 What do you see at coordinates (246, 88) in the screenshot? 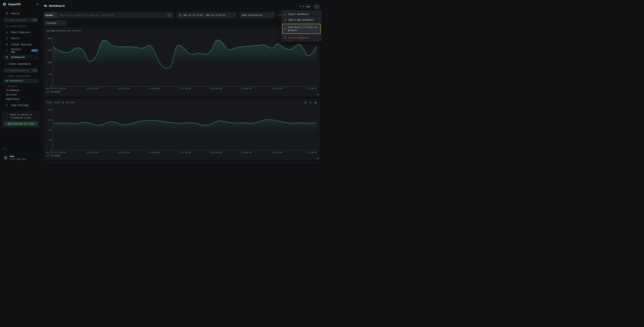
I see `svg-text: 1:05:00 PM` at bounding box center [246, 88].